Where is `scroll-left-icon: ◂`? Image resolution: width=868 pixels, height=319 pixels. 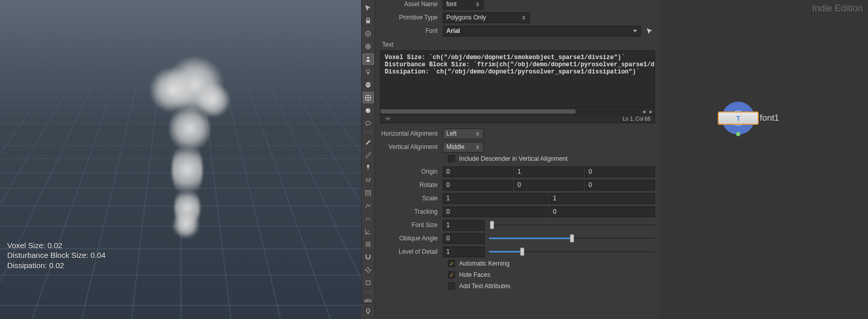
scroll-left-icon: ◂ is located at coordinates (644, 111).